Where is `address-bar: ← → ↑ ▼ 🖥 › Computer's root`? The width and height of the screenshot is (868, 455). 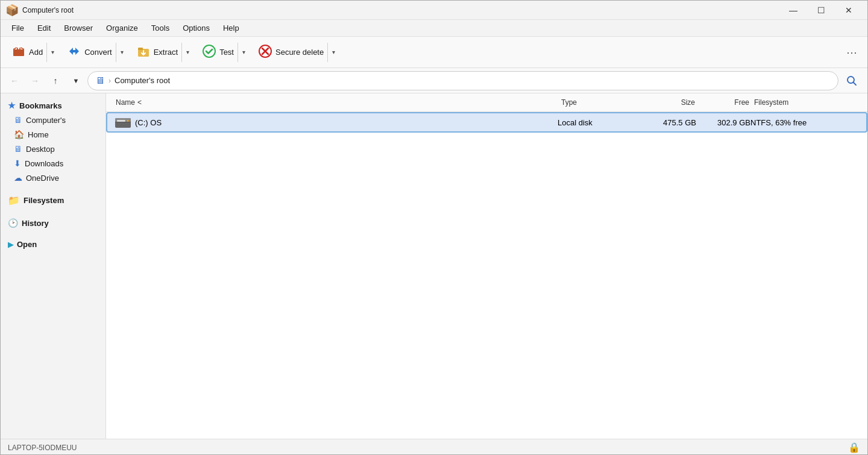 address-bar: ← → ↑ ▼ 🖥 › Computer's root is located at coordinates (434, 81).